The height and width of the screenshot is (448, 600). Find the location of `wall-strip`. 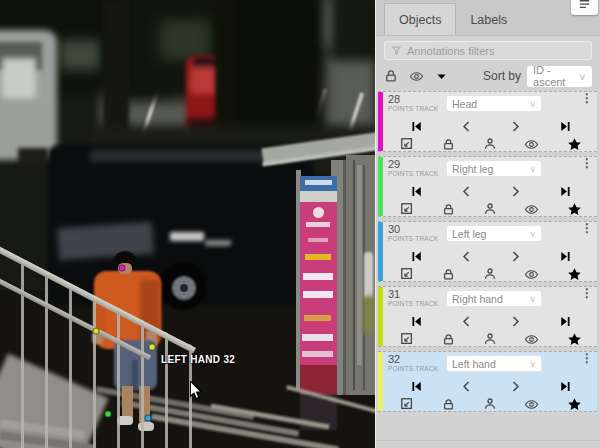

wall-strip is located at coordinates (360, 265).